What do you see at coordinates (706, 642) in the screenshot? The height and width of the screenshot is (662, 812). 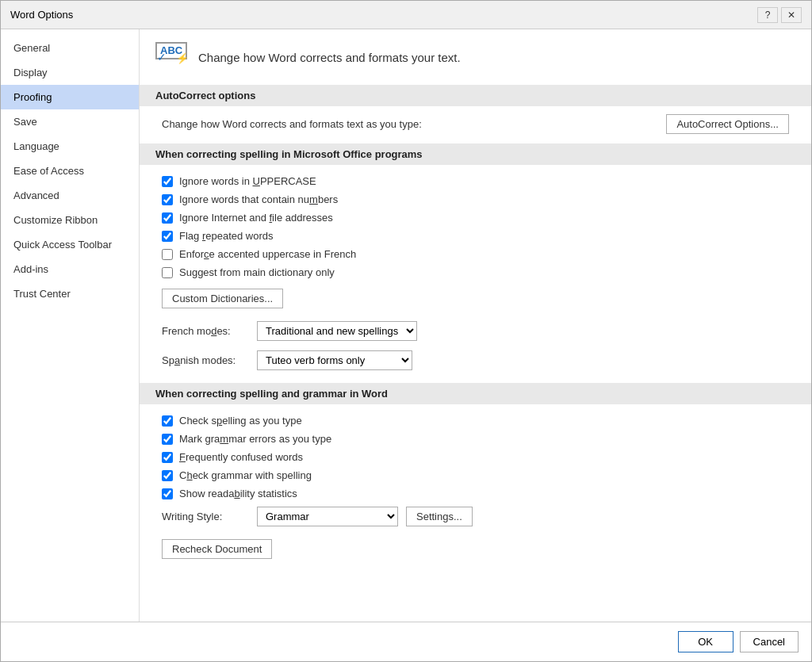 I see `ok-button: OK` at bounding box center [706, 642].